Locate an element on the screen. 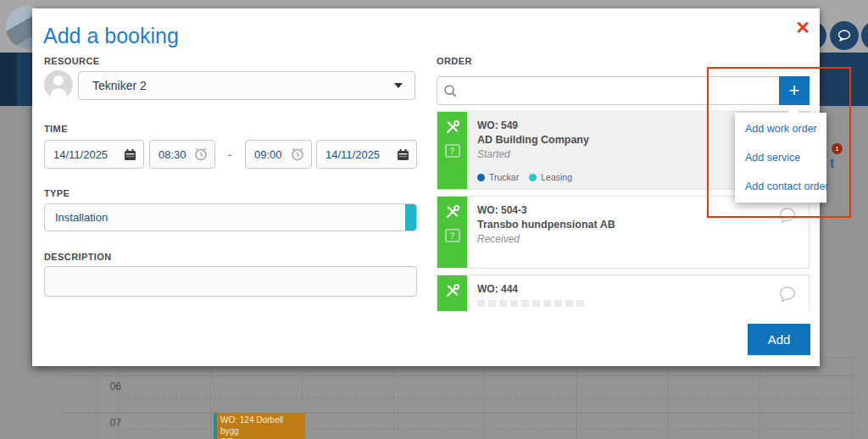  start-time-input: 08:30 is located at coordinates (182, 154).